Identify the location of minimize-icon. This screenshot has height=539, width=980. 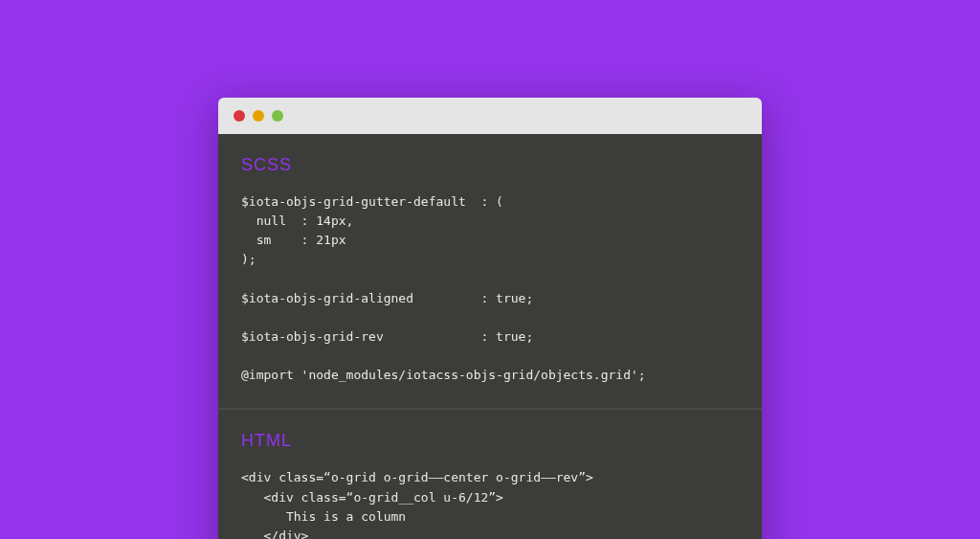
(258, 116).